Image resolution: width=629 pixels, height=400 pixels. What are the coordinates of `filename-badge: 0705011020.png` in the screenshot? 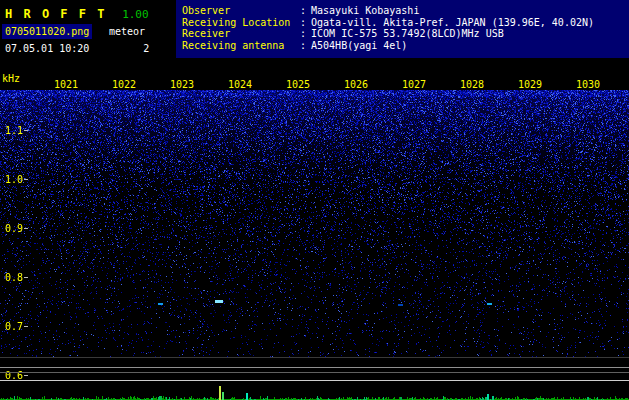 It's located at (47, 32).